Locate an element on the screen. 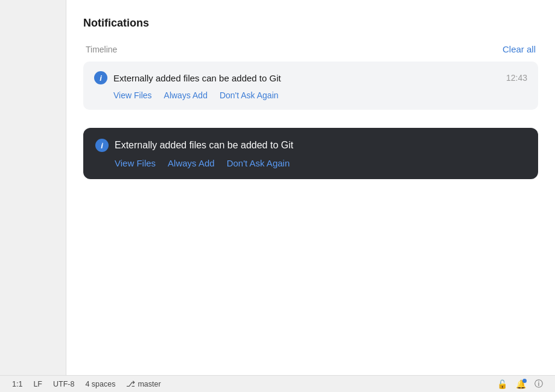  branch-name: master is located at coordinates (149, 384).